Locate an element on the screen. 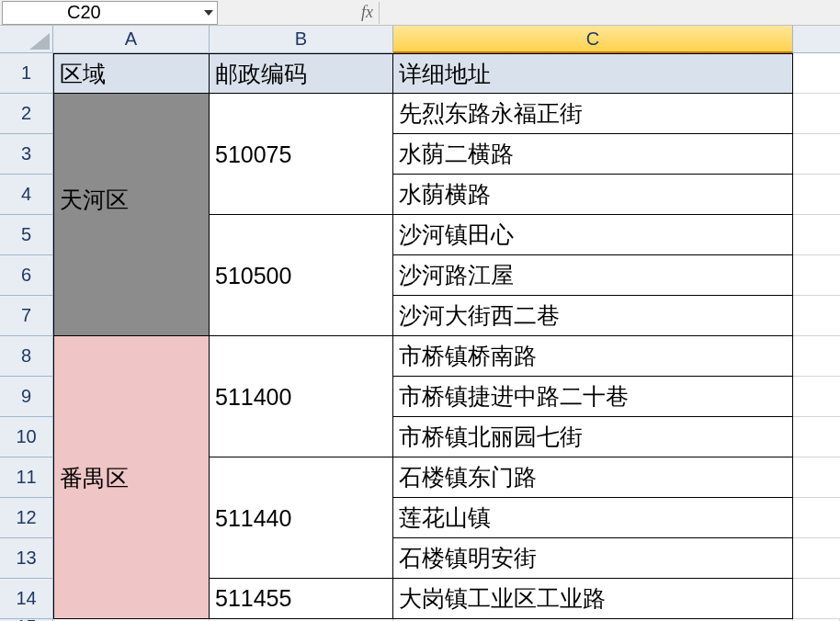  select-all-corner is located at coordinates (27, 40).